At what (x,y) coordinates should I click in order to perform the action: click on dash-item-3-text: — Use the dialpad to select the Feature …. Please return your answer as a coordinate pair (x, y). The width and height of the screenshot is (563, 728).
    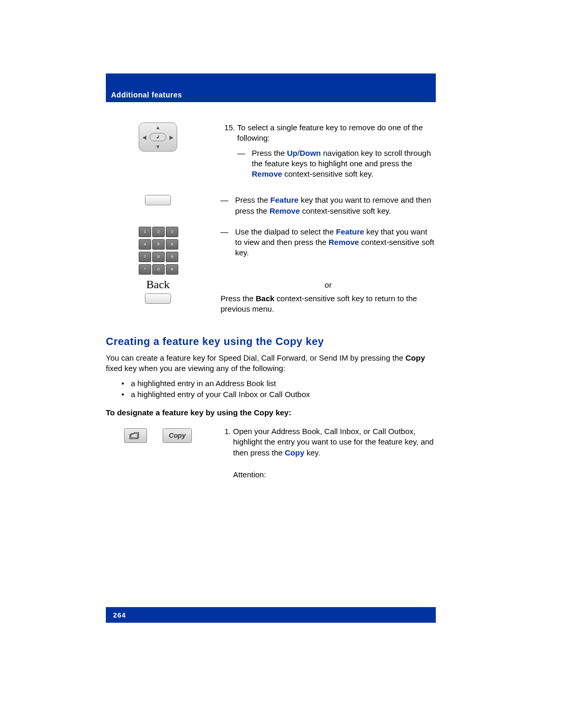
    Looking at the image, I should click on (323, 245).